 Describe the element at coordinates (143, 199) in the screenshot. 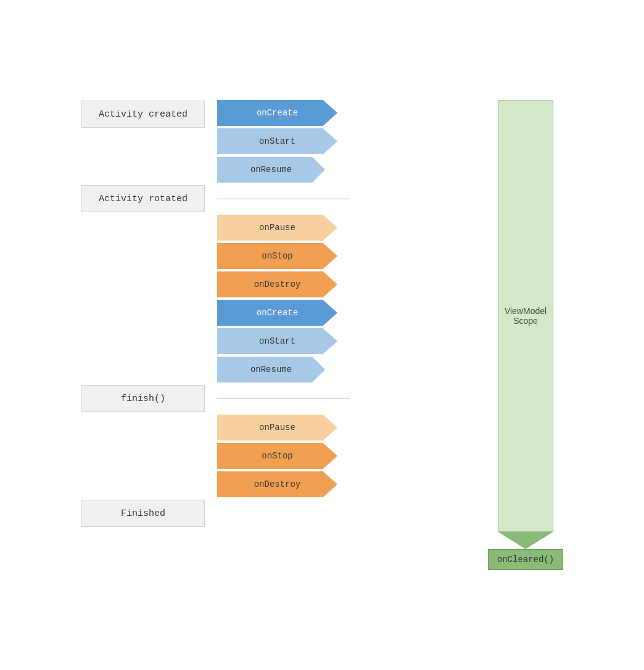

I see `label-activity-rotated: Activity rotated` at that location.